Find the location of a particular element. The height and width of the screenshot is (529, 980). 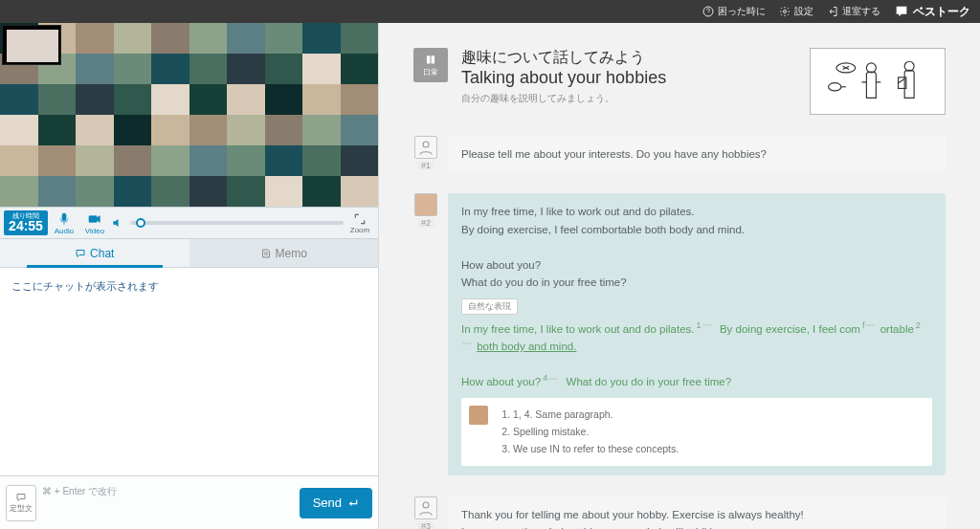

self-view is located at coordinates (32, 45).